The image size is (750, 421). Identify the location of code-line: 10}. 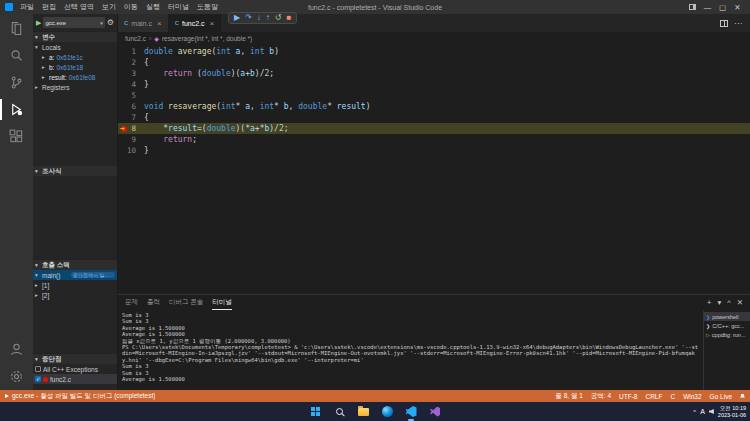
(434, 150).